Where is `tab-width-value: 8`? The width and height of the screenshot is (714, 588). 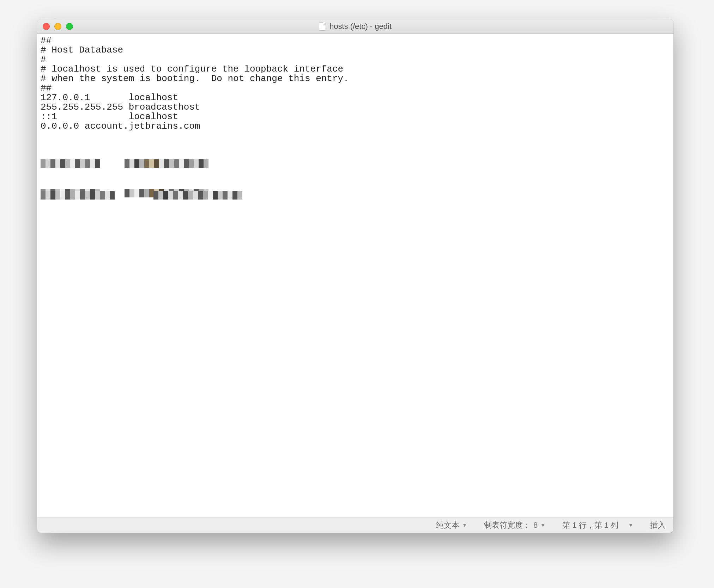 tab-width-value: 8 is located at coordinates (536, 525).